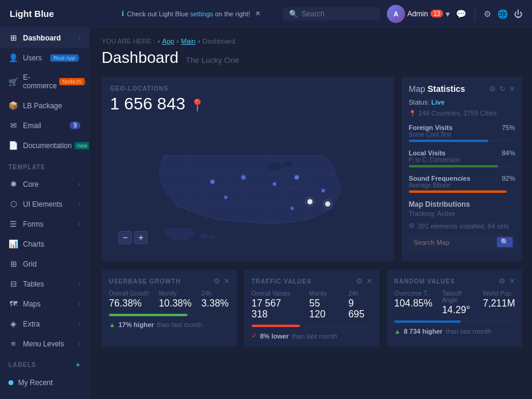 This screenshot has width=532, height=399. I want to click on map-search-button: 🔍, so click(505, 242).